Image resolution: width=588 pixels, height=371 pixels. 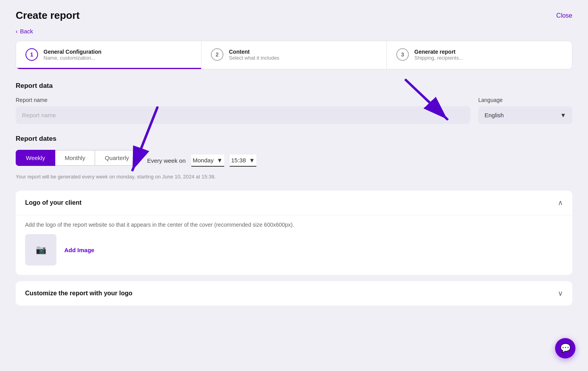 What do you see at coordinates (252, 160) in the screenshot?
I see `time-dropdown-icon: ▼` at bounding box center [252, 160].